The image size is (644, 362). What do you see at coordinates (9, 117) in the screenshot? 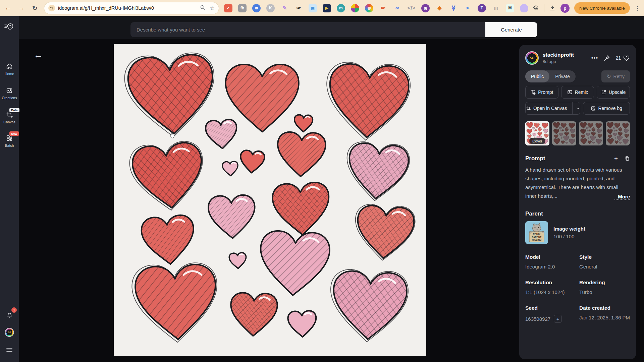
I see `sidebar-item-canvas: Beta Canvas` at bounding box center [9, 117].